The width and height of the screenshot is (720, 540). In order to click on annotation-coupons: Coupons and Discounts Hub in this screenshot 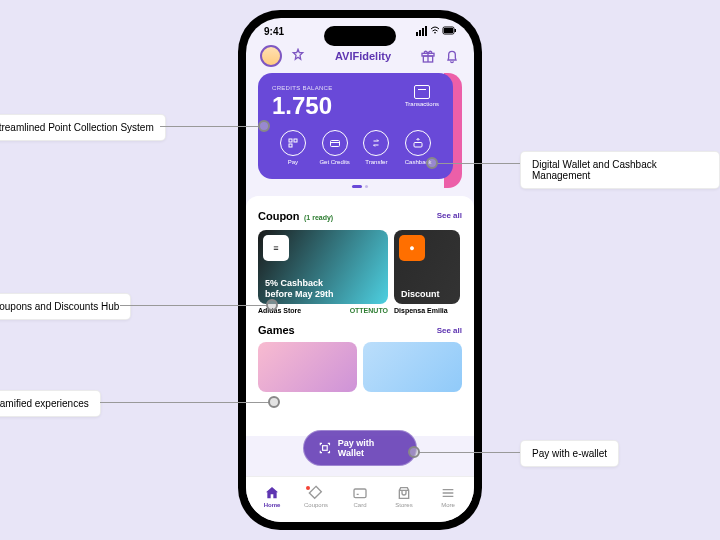, I will do `click(66, 306)`.